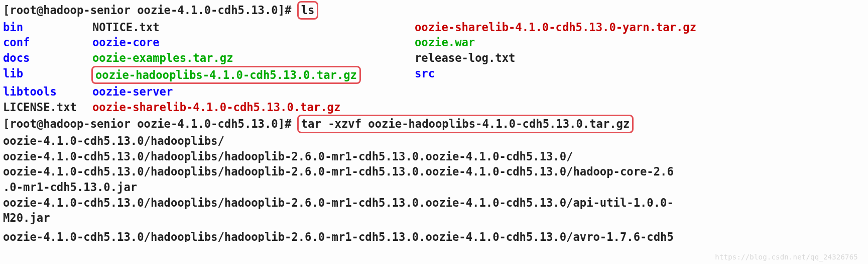 This screenshot has width=868, height=264. Describe the element at coordinates (466, 124) in the screenshot. I see `highlight-tar-command: tar -xzvf oozie-hadooplibs-4.1.0-cdh5.13…` at that location.